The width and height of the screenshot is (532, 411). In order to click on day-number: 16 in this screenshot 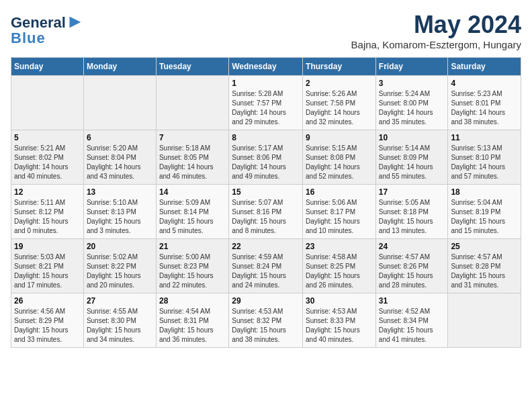, I will do `click(339, 192)`.